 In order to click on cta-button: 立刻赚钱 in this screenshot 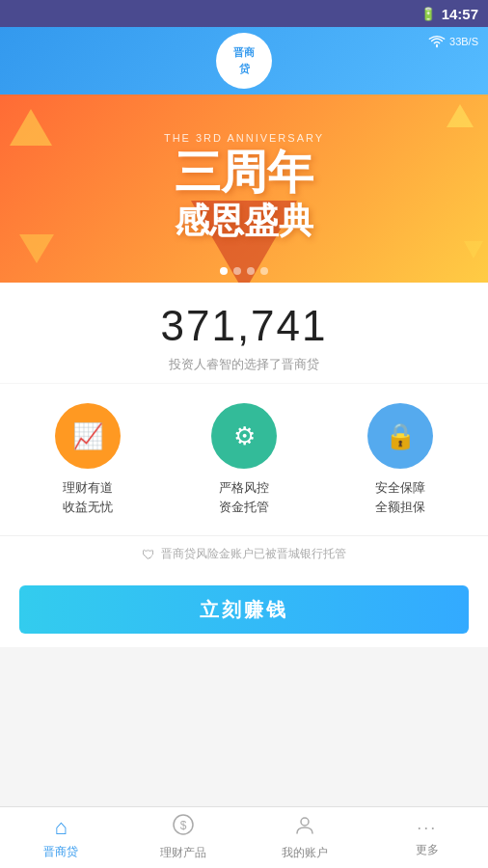, I will do `click(244, 610)`.